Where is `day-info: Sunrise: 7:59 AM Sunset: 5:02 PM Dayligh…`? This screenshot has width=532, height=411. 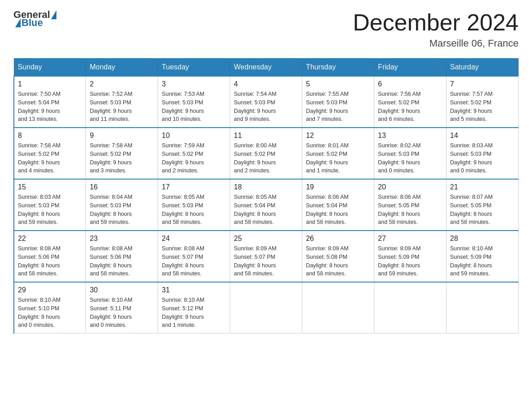 day-info: Sunrise: 7:59 AM Sunset: 5:02 PM Dayligh… is located at coordinates (194, 158).